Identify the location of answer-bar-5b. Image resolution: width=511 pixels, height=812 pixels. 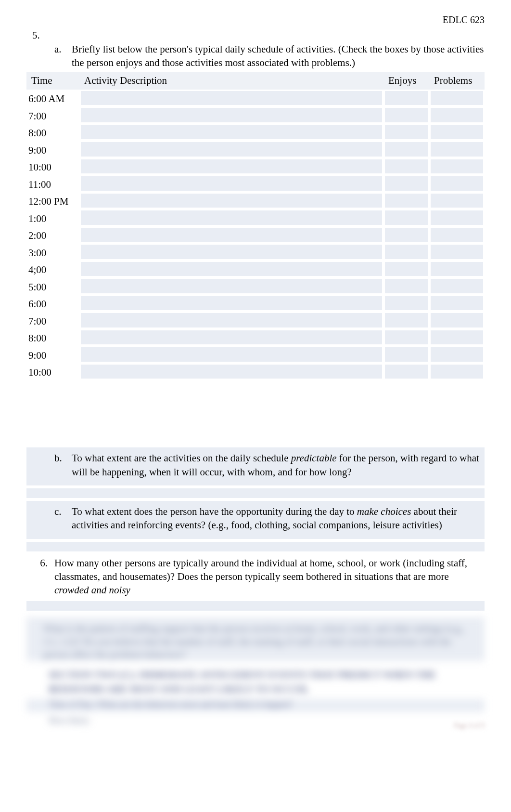
(256, 493).